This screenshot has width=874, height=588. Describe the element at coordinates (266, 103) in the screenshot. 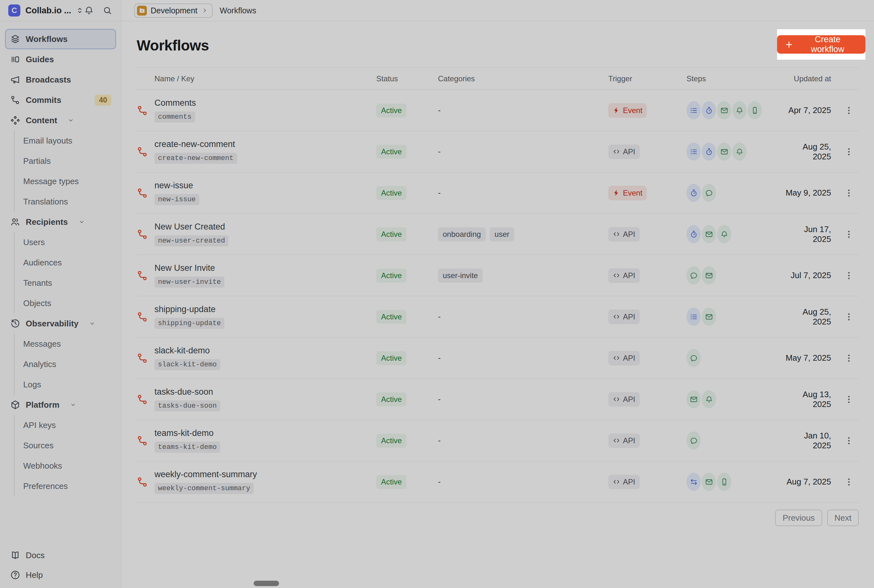

I see `workflow-name: Comments` at that location.